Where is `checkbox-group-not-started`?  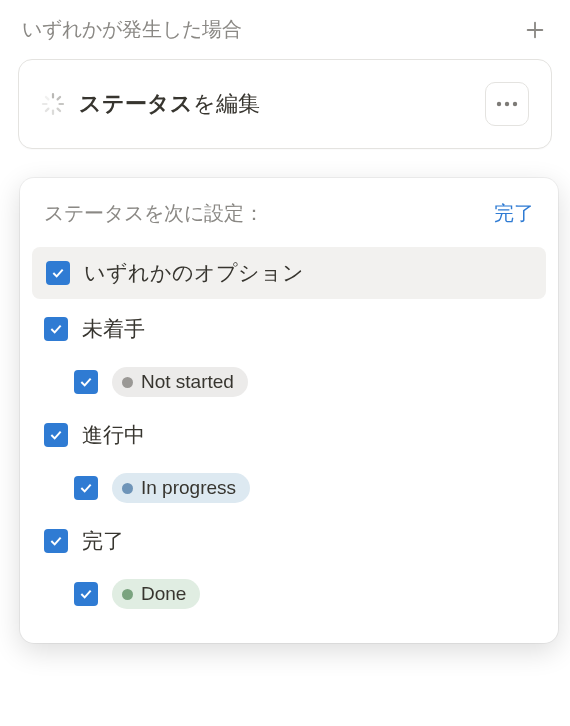
checkbox-group-not-started is located at coordinates (56, 329).